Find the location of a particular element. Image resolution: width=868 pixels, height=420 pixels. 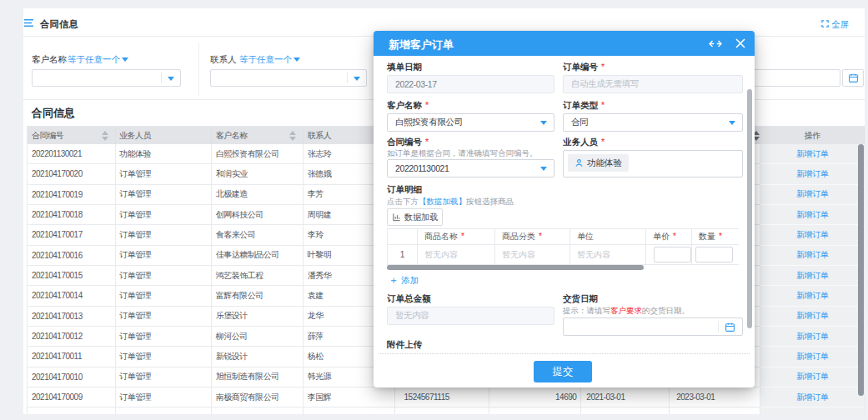

filter-customer-select is located at coordinates (107, 78).